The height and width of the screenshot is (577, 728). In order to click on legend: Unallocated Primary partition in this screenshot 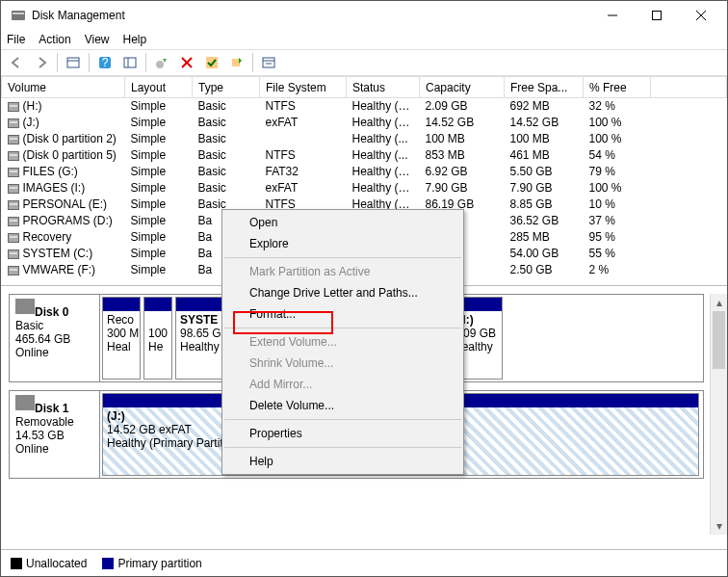, I will do `click(364, 563)`.